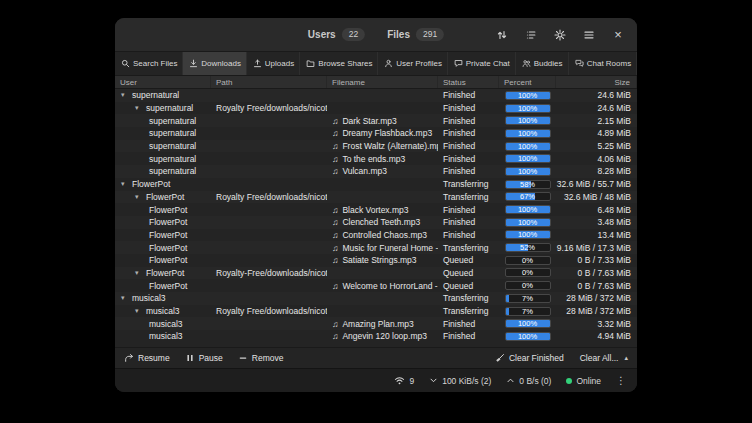 Image resolution: width=752 pixels, height=423 pixels. What do you see at coordinates (614, 210) in the screenshot?
I see `row-size: 6.48 MiB` at bounding box center [614, 210].